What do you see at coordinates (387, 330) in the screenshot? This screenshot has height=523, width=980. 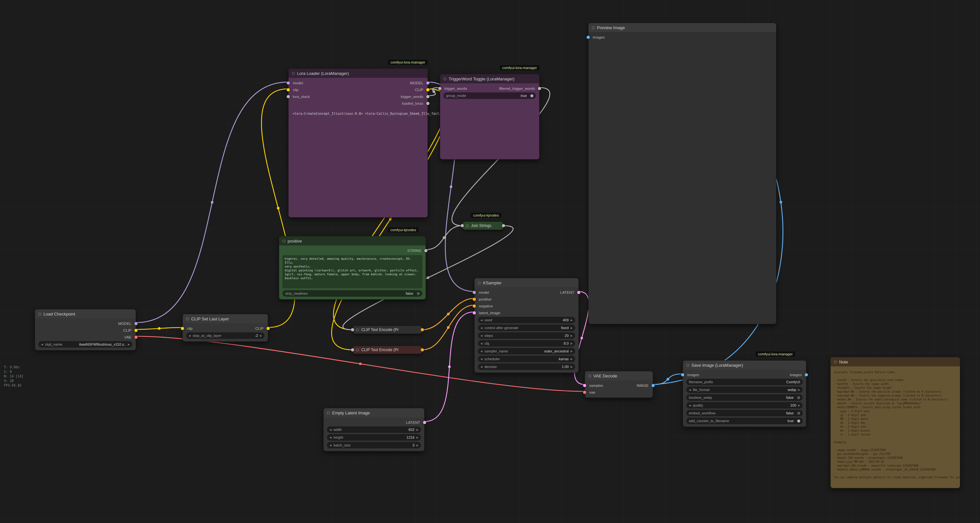 I see `node-clip-text-encode-positive: CLIP Text Encode (Pr` at bounding box center [387, 330].